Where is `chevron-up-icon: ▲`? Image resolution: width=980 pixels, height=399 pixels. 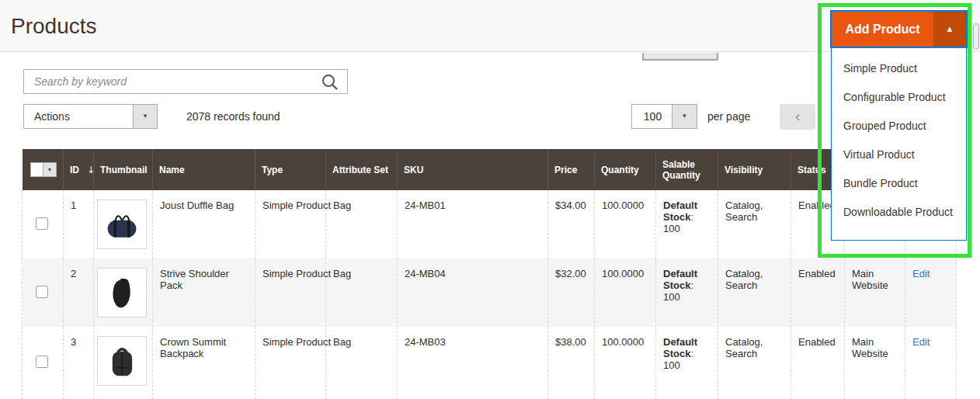 chevron-up-icon: ▲ is located at coordinates (950, 29).